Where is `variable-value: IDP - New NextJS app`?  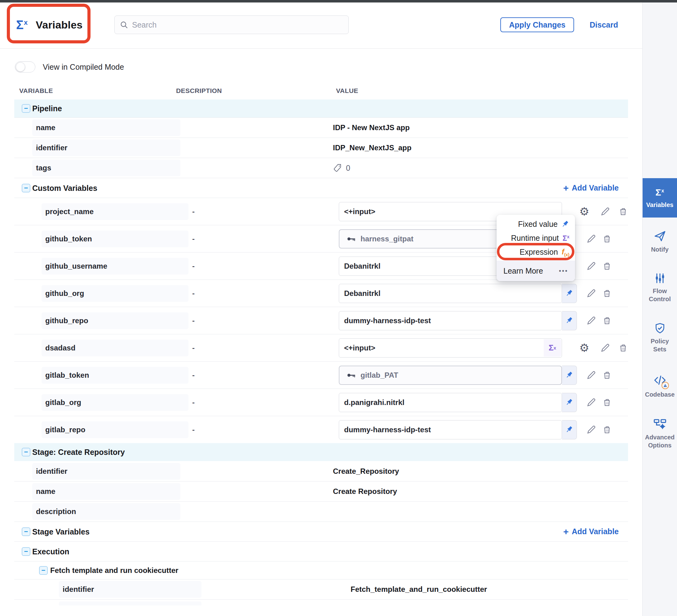
variable-value: IDP - New NextJS app is located at coordinates (371, 128).